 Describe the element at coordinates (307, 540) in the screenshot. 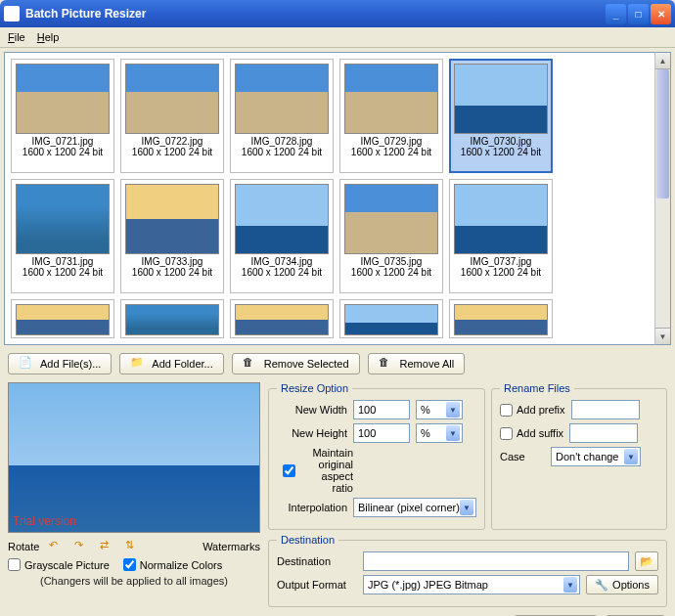

I see `destination-legend: Destination` at that location.